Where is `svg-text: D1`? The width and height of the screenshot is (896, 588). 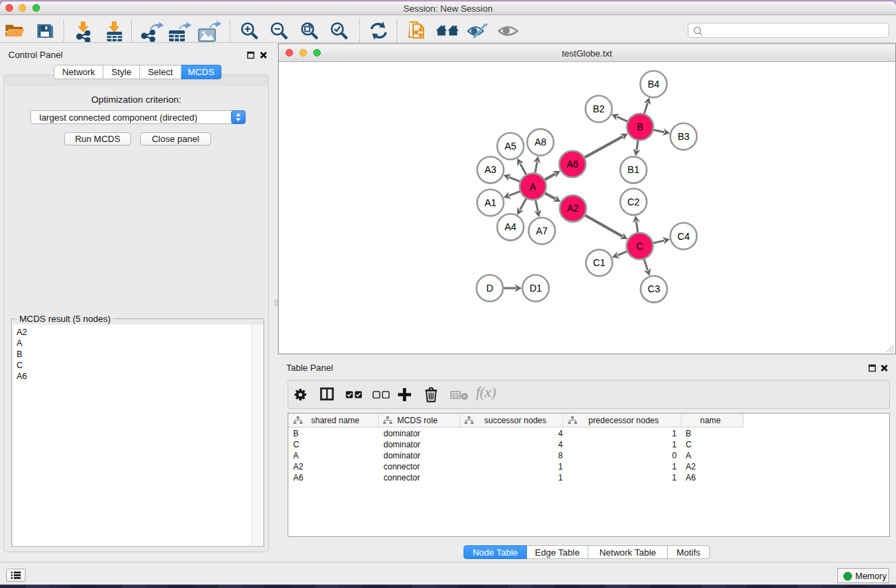
svg-text: D1 is located at coordinates (535, 288).